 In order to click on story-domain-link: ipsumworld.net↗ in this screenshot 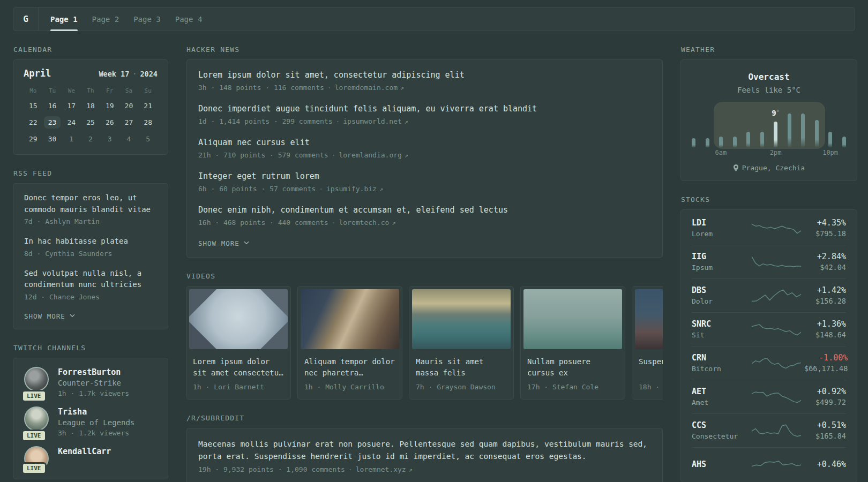, I will do `click(376, 121)`.